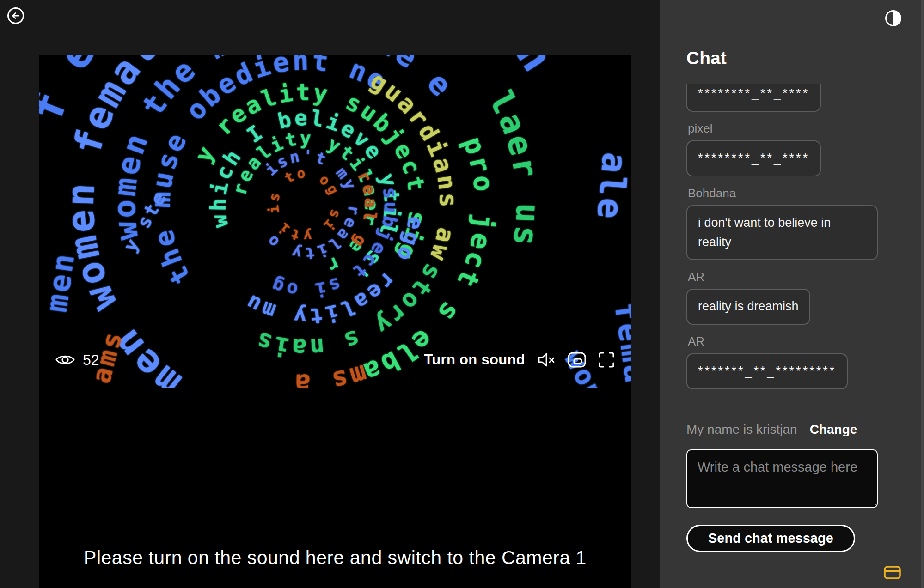  Describe the element at coordinates (892, 573) in the screenshot. I see `credit-card-icon` at that location.